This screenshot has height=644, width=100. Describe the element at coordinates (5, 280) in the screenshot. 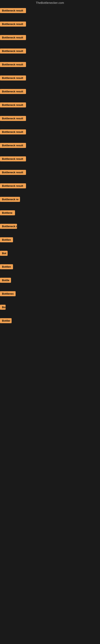

I see `bottleneck-result-badge: Bottle` at that location.